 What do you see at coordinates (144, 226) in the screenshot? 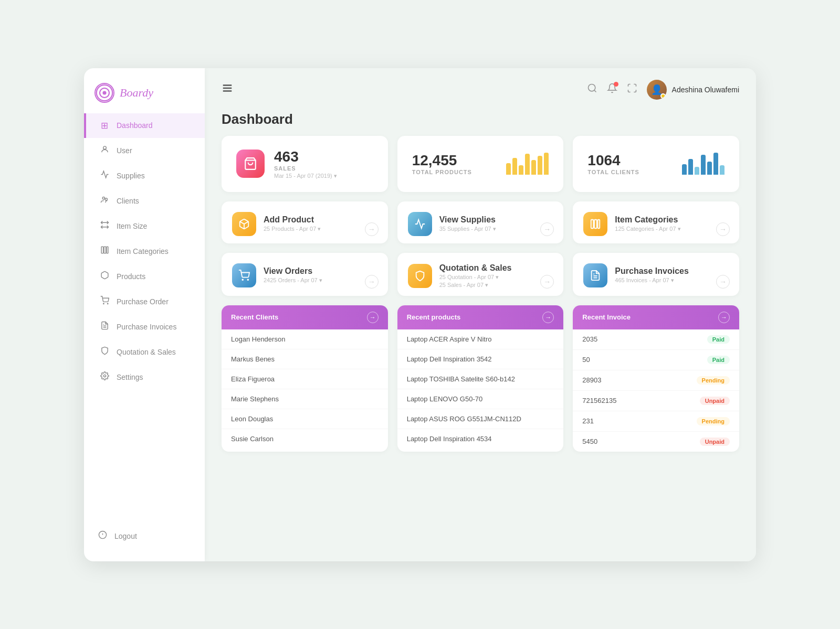
I see `sidebar-item-item-size: Item Size` at bounding box center [144, 226].